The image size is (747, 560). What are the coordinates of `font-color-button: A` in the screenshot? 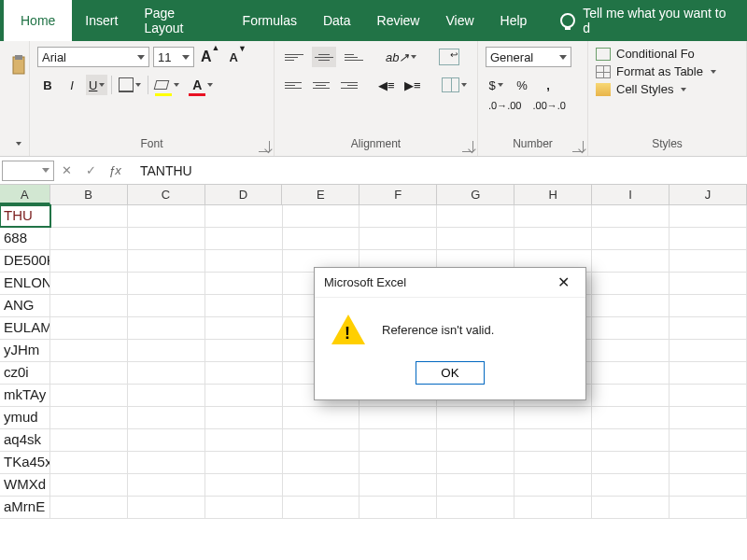 It's located at (201, 85).